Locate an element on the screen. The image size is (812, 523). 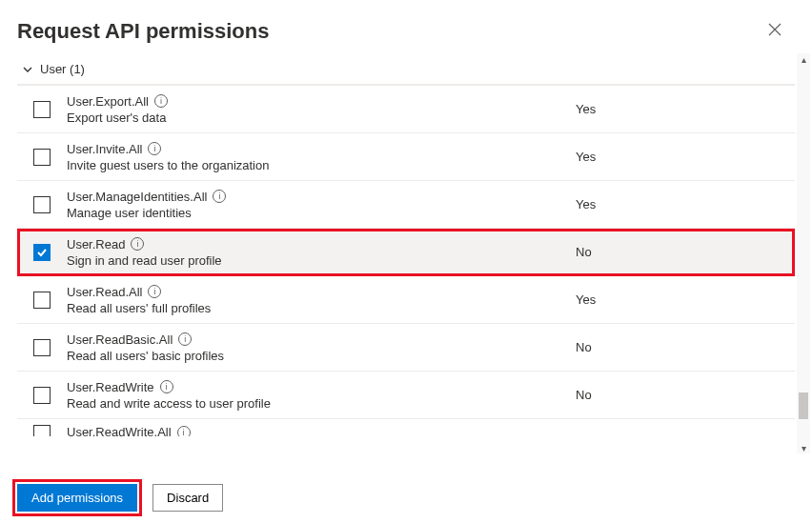
permission-description: Manage user identities is located at coordinates (321, 213).